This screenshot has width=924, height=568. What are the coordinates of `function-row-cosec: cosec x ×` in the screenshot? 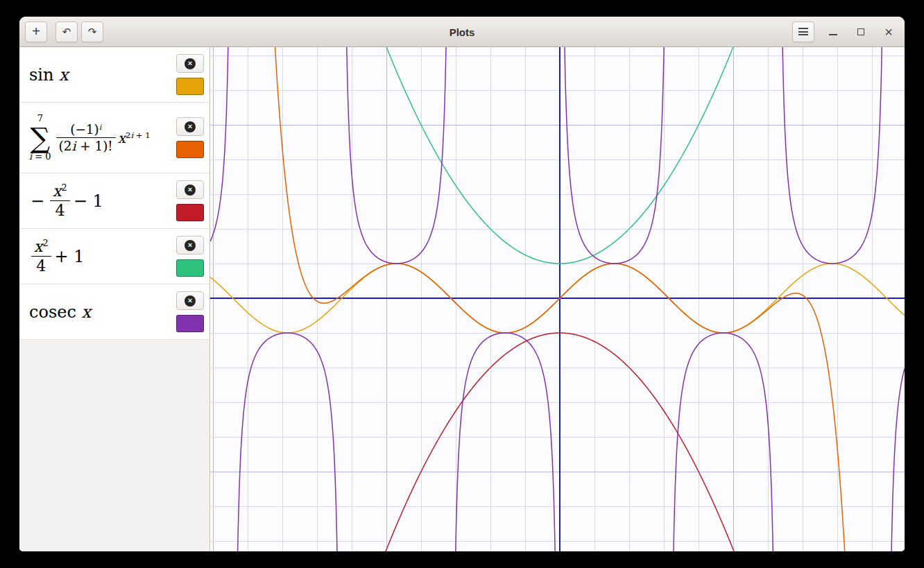 It's located at (114, 312).